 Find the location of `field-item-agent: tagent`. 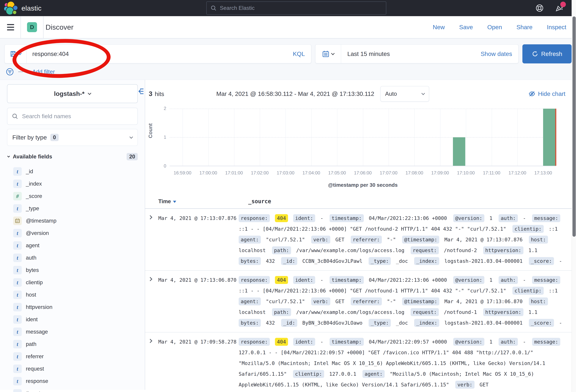

field-item-agent: tagent is located at coordinates (72, 246).